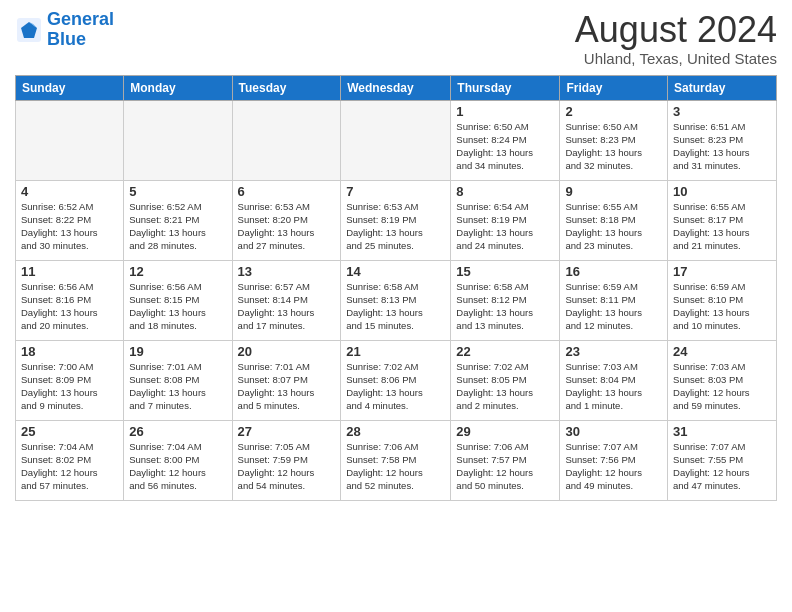 The image size is (792, 612). I want to click on day-info: Sunrise: 6:50 AM Sunset: 8:24 PM Dayligh…, so click(505, 146).